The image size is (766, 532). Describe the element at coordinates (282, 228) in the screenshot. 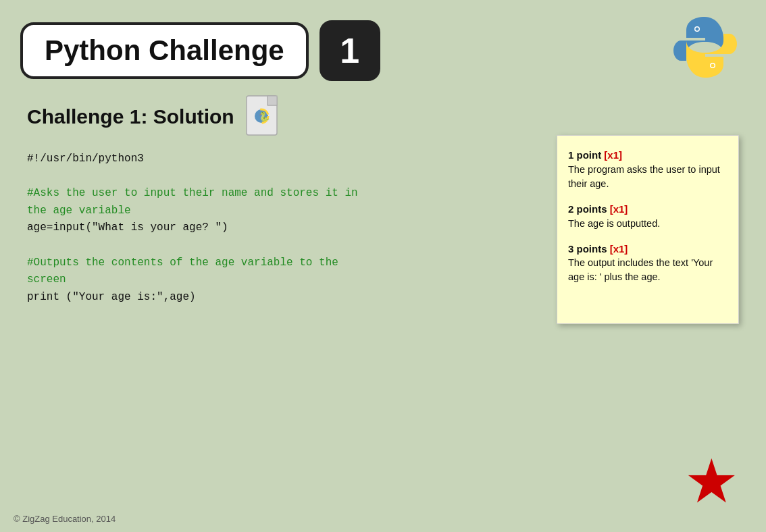

I see `code-input: age=input("What is your age? ")` at that location.